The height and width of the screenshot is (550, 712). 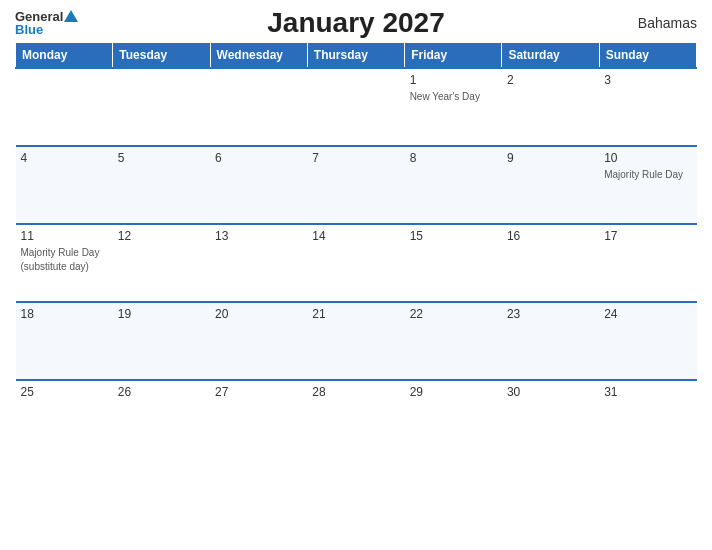 What do you see at coordinates (356, 236) in the screenshot?
I see `day-number: 14` at bounding box center [356, 236].